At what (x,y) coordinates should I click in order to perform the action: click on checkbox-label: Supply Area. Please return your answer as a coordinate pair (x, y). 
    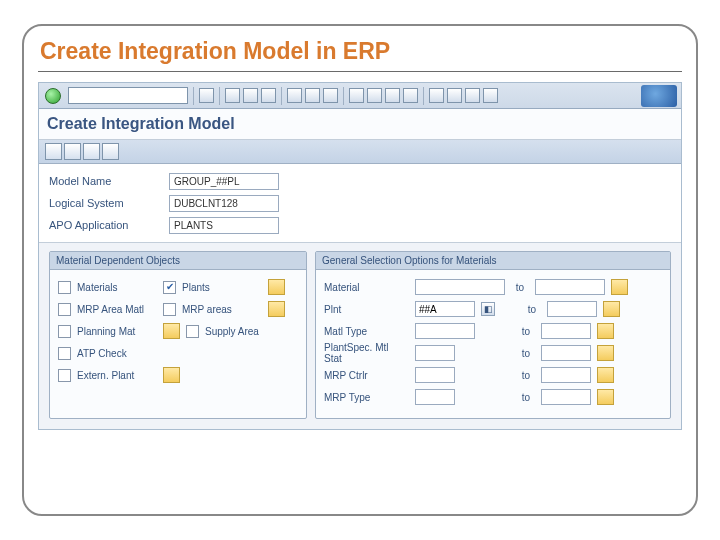
    Looking at the image, I should click on (245, 332).